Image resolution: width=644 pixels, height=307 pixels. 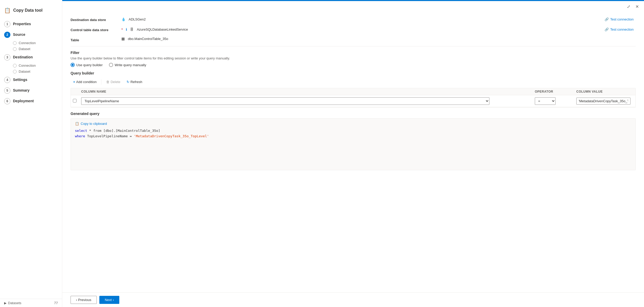 What do you see at coordinates (545, 101) in the screenshot?
I see `operator-select: =` at bounding box center [545, 101].